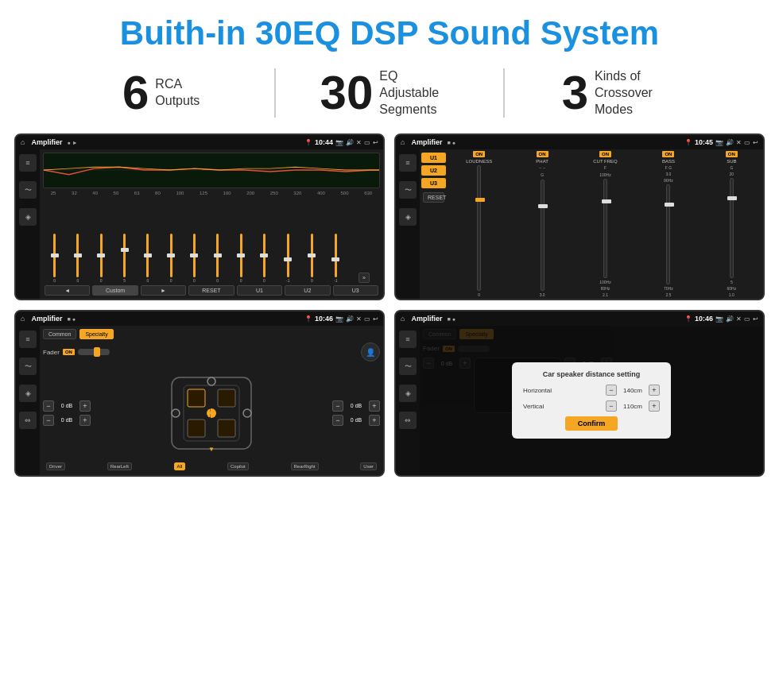 This screenshot has width=779, height=700. What do you see at coordinates (259, 291) in the screenshot?
I see `u1-btn: U1` at bounding box center [259, 291].